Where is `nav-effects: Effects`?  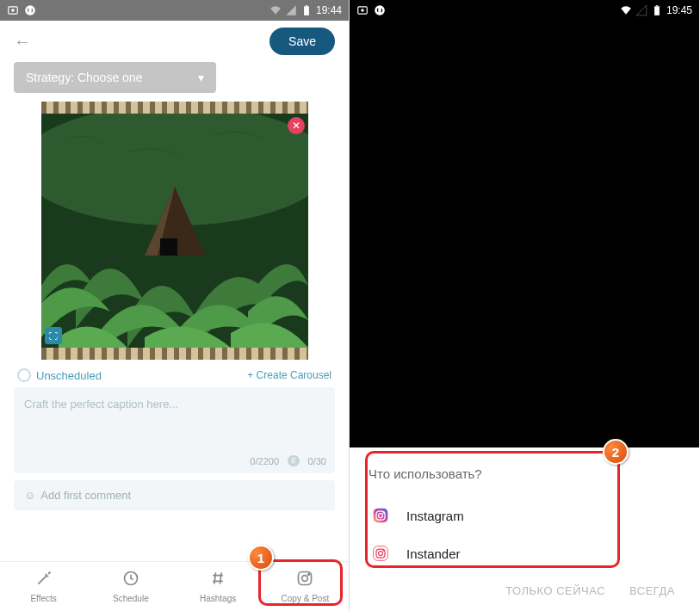
nav-effects: Effects is located at coordinates (43, 587).